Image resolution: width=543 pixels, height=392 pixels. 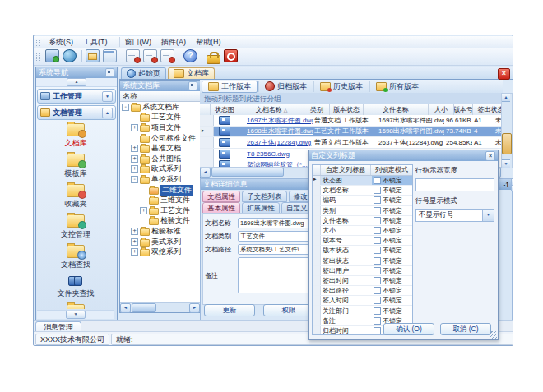 I want to click on table-vertical-scrollbar: ▲ ▼, so click(x=507, y=131).